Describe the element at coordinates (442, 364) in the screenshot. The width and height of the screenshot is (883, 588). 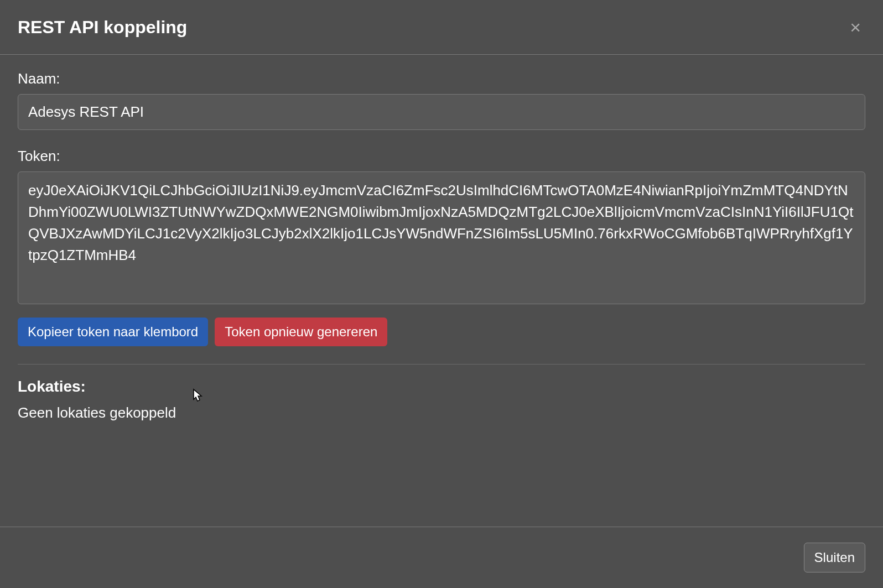
I see `section-divider` at that location.